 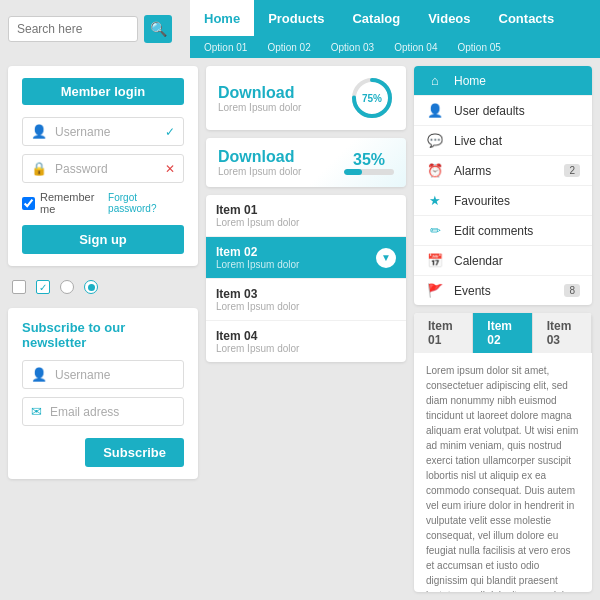 What do you see at coordinates (103, 412) in the screenshot?
I see `newsletter-email-field: ✉ Email adress` at bounding box center [103, 412].